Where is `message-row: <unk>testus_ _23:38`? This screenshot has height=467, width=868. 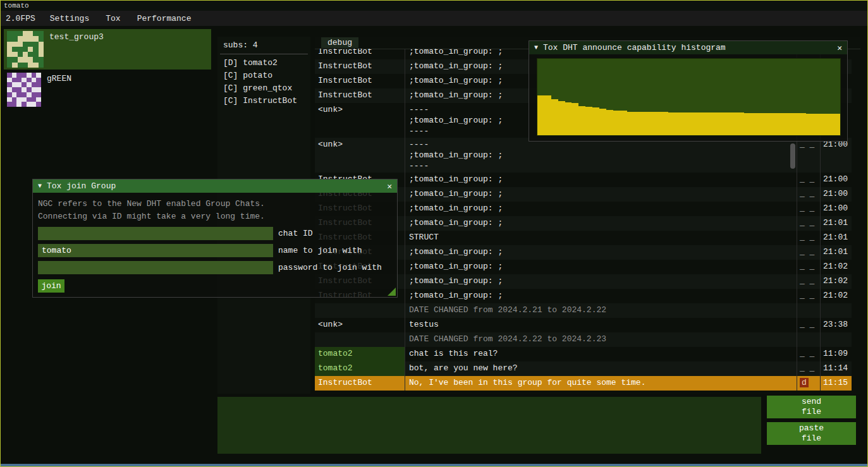
message-row: <unk>testus_ _23:38 is located at coordinates (583, 325).